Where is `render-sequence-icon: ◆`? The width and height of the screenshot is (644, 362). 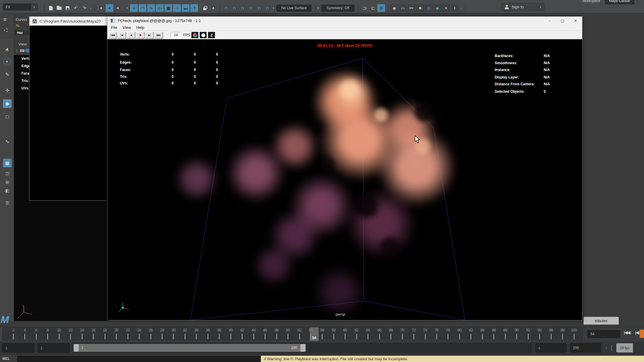
render-sequence-icon: ◆ is located at coordinates (437, 8).